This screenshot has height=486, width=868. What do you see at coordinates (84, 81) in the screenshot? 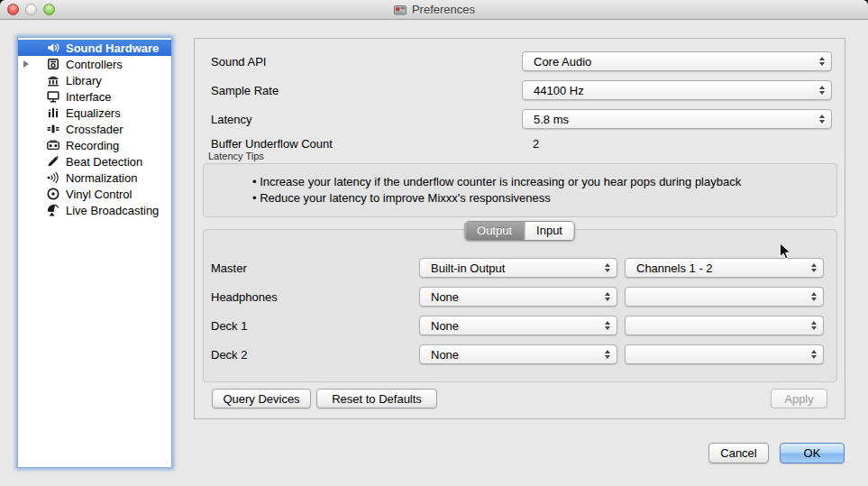
I see `sidebar-item-label: Library` at bounding box center [84, 81].